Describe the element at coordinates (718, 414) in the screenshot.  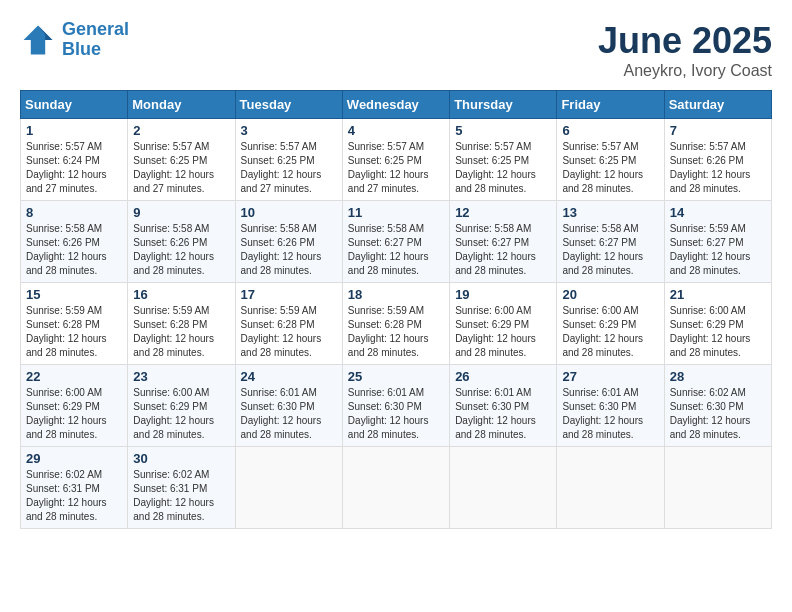
I see `day-info: Sunrise: 6:02 AM Sunset: 6:30 PM Dayligh…` at that location.